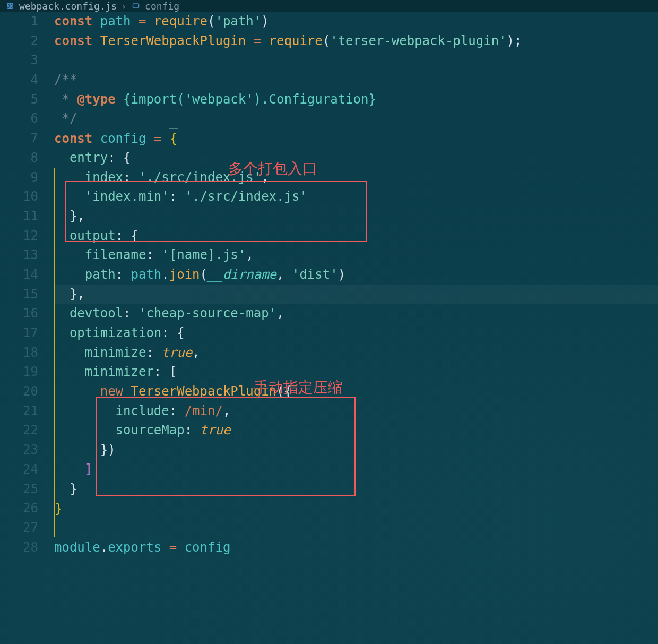 The image size is (658, 644). What do you see at coordinates (356, 333) in the screenshot?
I see `code-line: optimization: {` at bounding box center [356, 333].